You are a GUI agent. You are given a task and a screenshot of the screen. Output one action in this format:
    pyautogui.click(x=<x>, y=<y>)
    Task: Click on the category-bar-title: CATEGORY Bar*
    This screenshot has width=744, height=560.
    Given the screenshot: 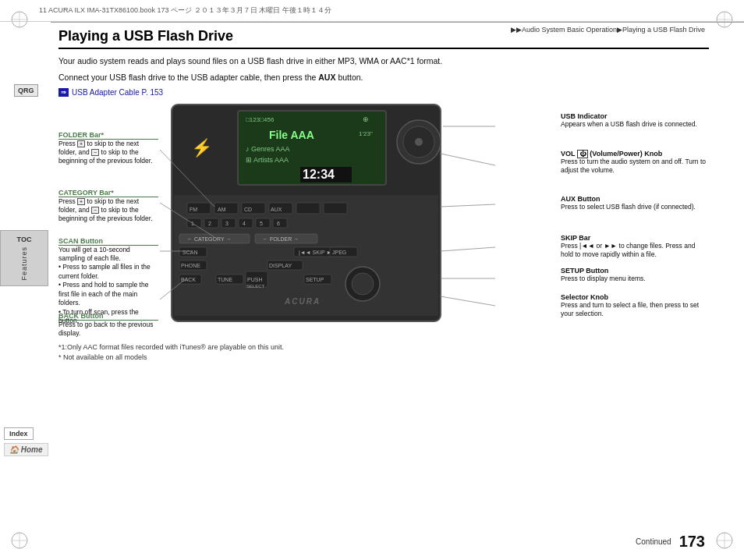 What is the action you would take?
    pyautogui.click(x=108, y=193)
    